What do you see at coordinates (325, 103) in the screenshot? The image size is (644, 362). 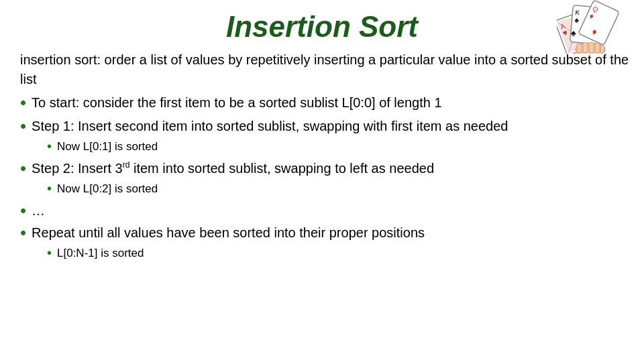 I see `bullet-to-start: • To start: consider the first item to b…` at bounding box center [325, 103].